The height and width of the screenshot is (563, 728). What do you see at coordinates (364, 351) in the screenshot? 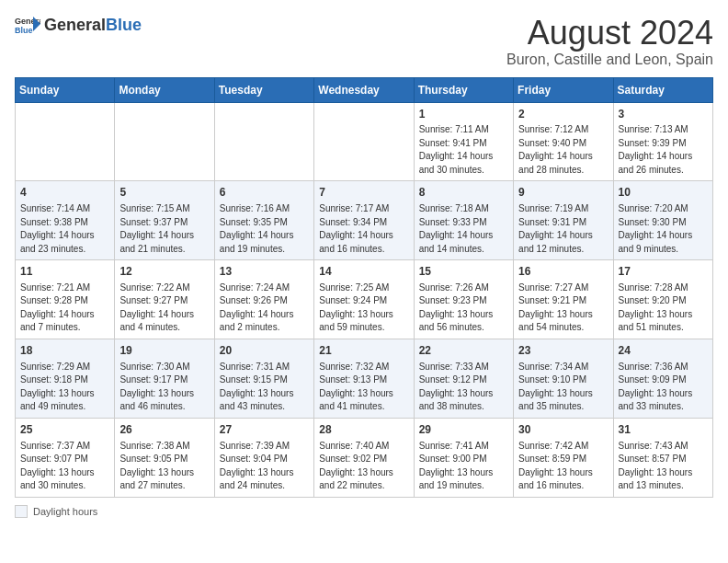
I see `day-number: 21` at bounding box center [364, 351].